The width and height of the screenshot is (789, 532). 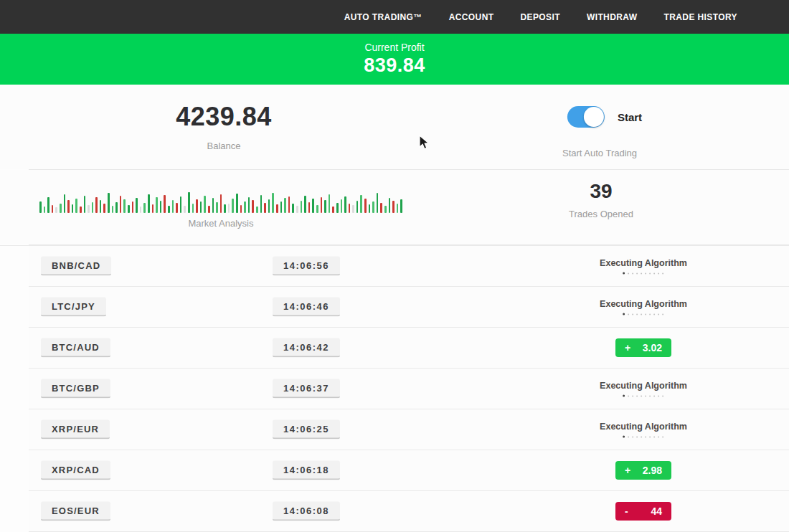 What do you see at coordinates (383, 17) in the screenshot?
I see `nav-item: AUTO TRADING™` at bounding box center [383, 17].